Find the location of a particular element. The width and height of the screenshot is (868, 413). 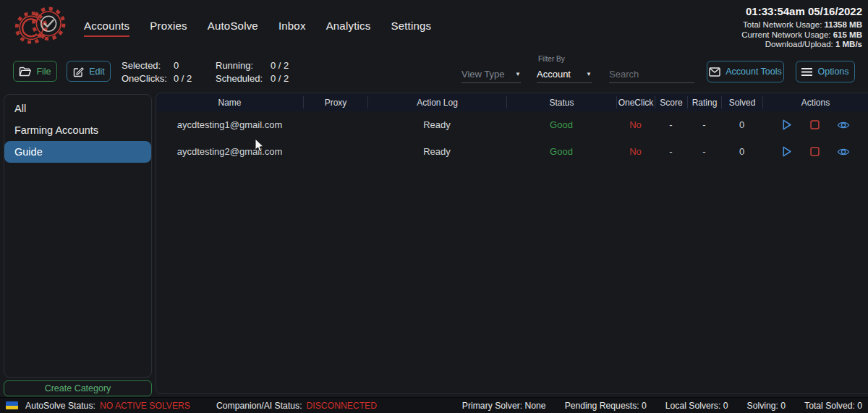

filter-by-label: Filter By is located at coordinates (551, 59).